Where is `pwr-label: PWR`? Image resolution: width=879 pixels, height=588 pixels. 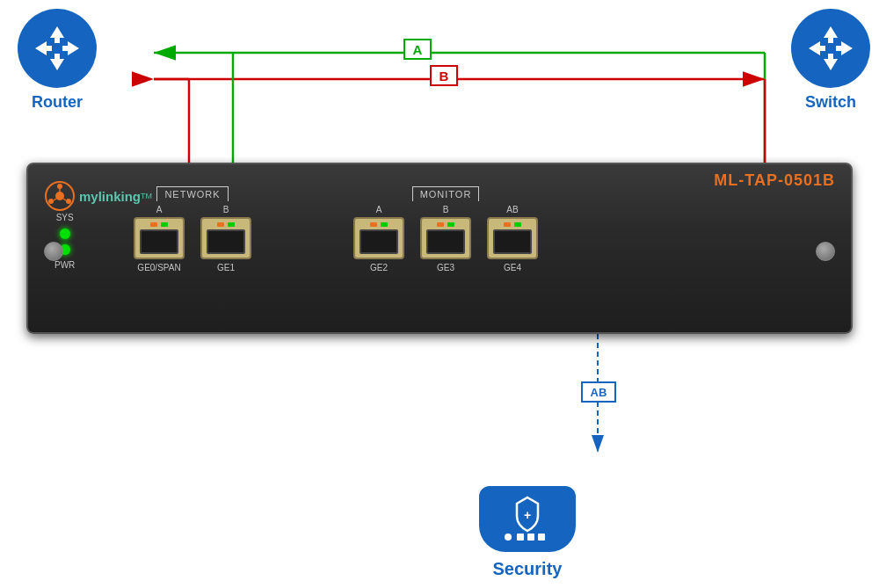 pwr-label: PWR is located at coordinates (65, 265).